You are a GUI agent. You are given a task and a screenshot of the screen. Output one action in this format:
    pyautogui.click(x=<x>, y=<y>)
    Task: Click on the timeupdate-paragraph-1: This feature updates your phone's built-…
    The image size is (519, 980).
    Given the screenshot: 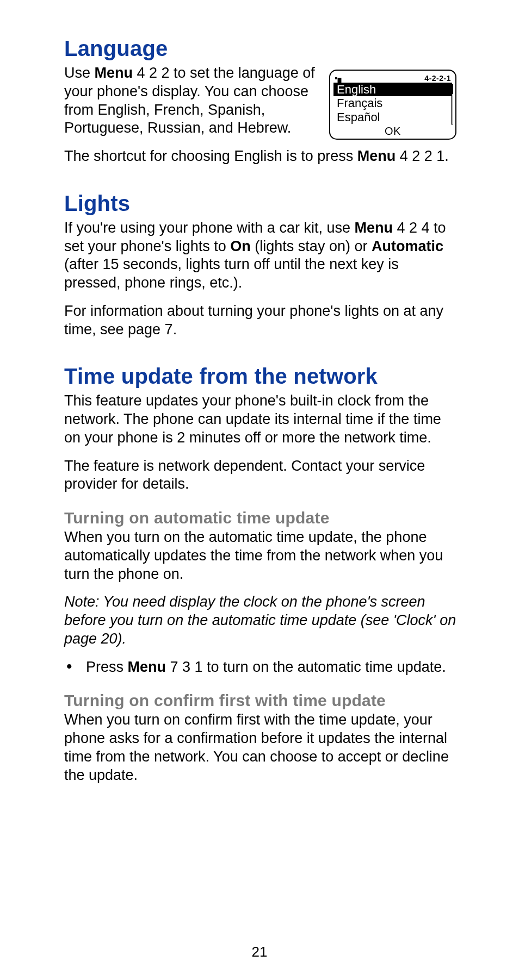 What is the action you would take?
    pyautogui.click(x=260, y=420)
    